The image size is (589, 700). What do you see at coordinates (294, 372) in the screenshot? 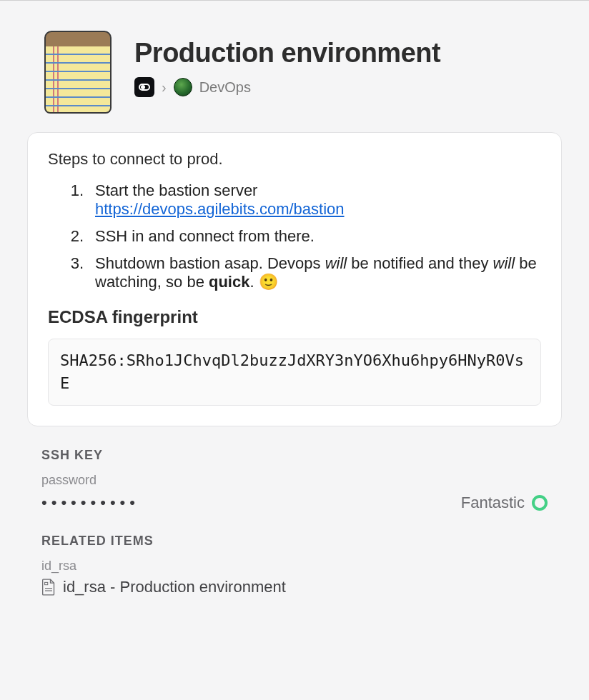
I see `fingerprint-value: SHA256:SRho1JChvqDl2buzzJdXRY3nYO6Xhu6hp…` at bounding box center [294, 372].